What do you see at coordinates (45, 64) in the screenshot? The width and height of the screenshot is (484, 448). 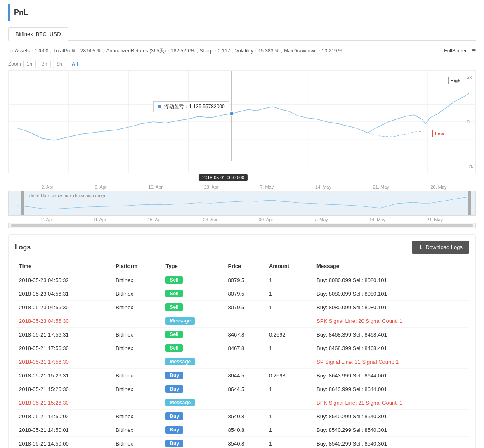 I see `zoom-3h: 3h` at bounding box center [45, 64].